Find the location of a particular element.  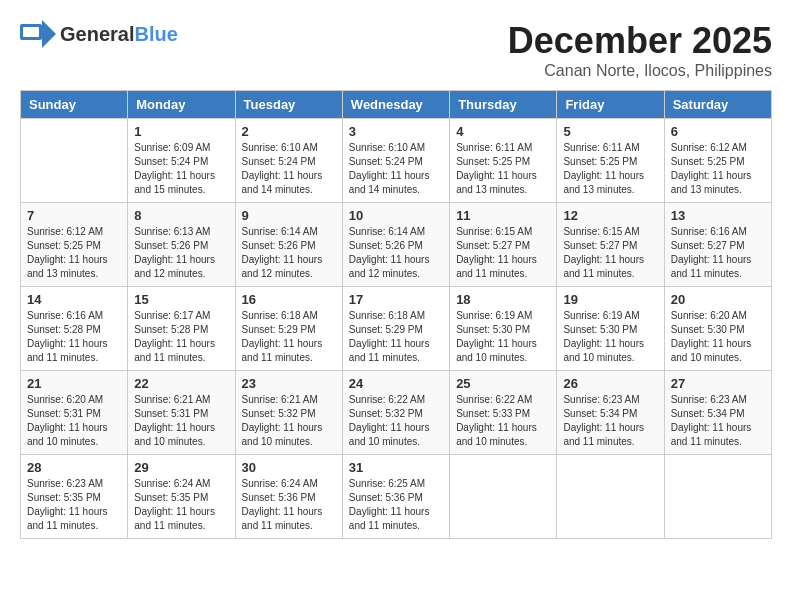

cell-info: Sunrise: 6:14 AM Sunset: 5:26 PM Dayligh… is located at coordinates (396, 253).